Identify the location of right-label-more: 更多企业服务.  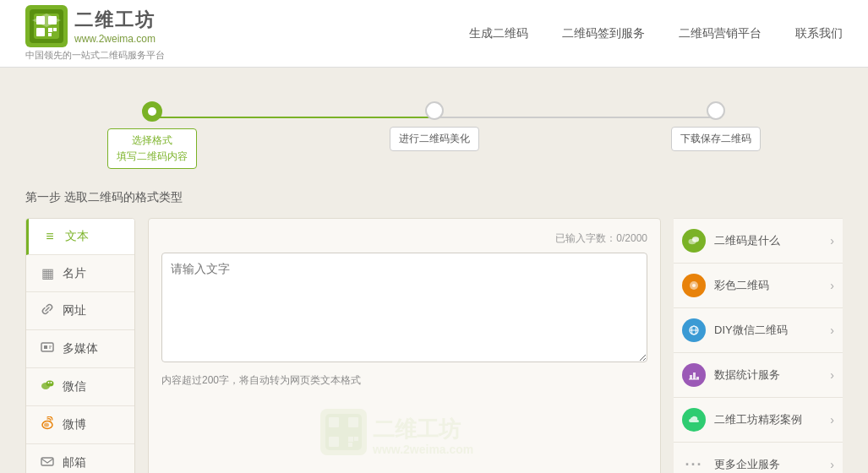
(767, 465).